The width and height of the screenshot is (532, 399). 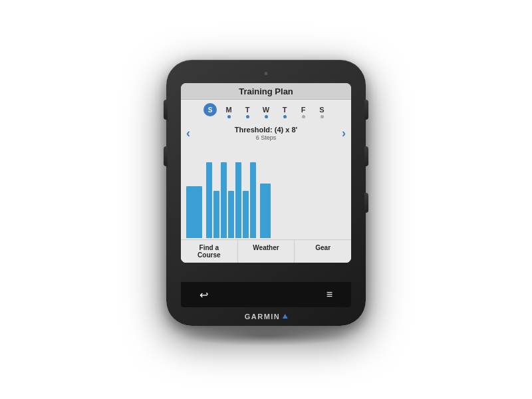 What do you see at coordinates (263, 317) in the screenshot?
I see `brand-name: GARMIN` at bounding box center [263, 317].